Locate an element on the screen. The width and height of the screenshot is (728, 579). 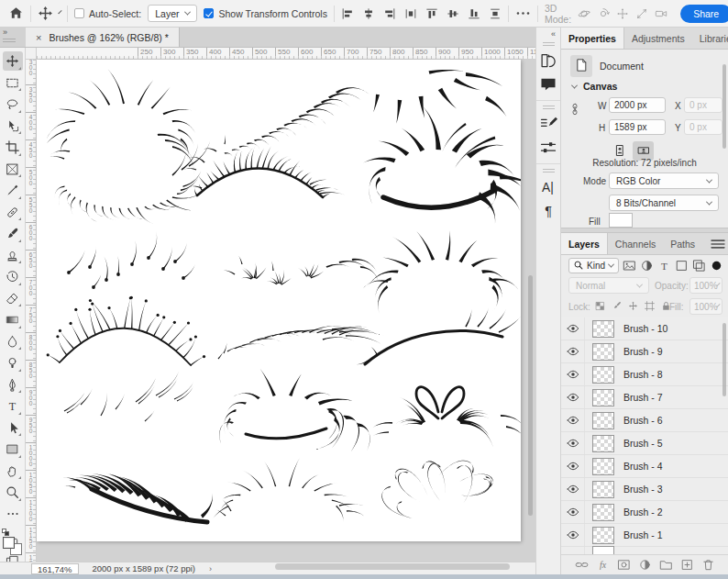
tool-clone-stamp is located at coordinates (13, 255).